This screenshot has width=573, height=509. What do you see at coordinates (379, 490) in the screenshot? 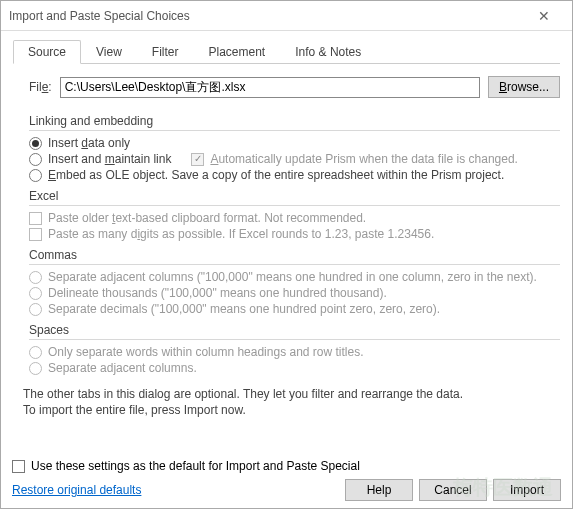
I see `help-button: Help` at bounding box center [379, 490].